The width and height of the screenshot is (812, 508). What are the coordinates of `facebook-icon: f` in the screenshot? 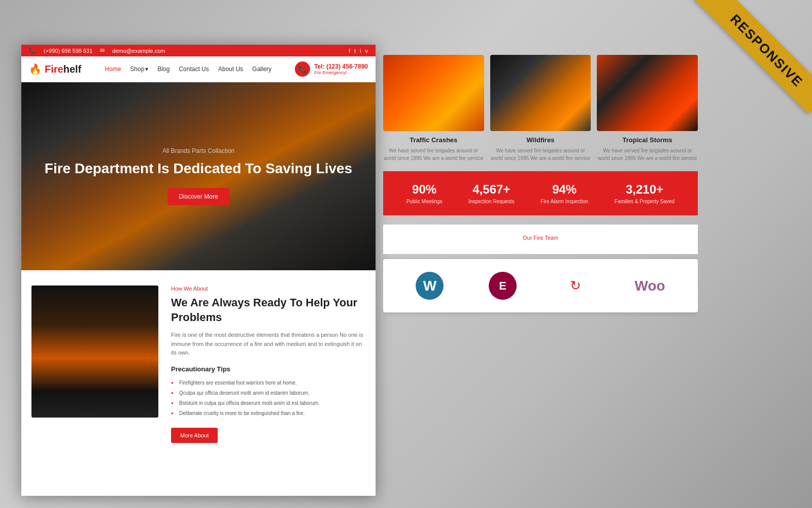 It's located at (349, 51).